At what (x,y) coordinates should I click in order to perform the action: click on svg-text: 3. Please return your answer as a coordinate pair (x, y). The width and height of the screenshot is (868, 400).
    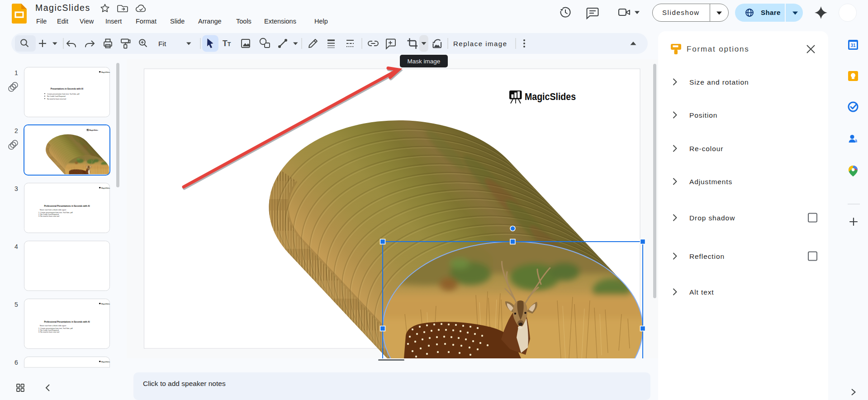
    Looking at the image, I should click on (16, 189).